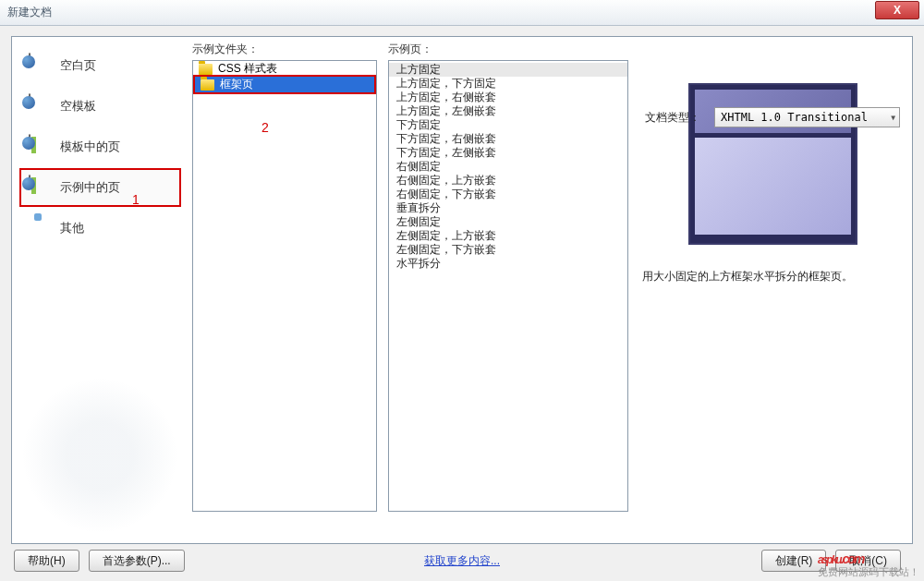 Image resolution: width=924 pixels, height=581 pixels. What do you see at coordinates (508, 236) in the screenshot?
I see `page-item: 左侧固定，上方嵌套` at bounding box center [508, 236].